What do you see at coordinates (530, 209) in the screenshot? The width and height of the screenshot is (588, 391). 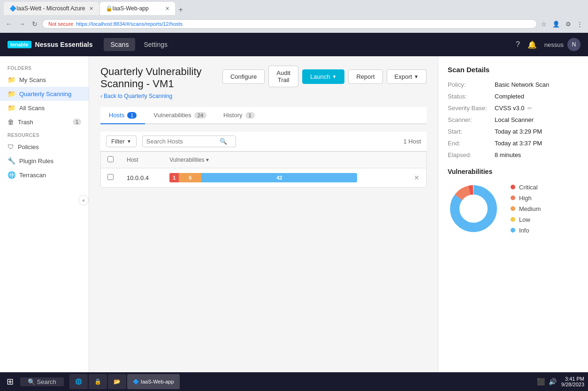 I see `medium-label: Medium` at bounding box center [530, 209].